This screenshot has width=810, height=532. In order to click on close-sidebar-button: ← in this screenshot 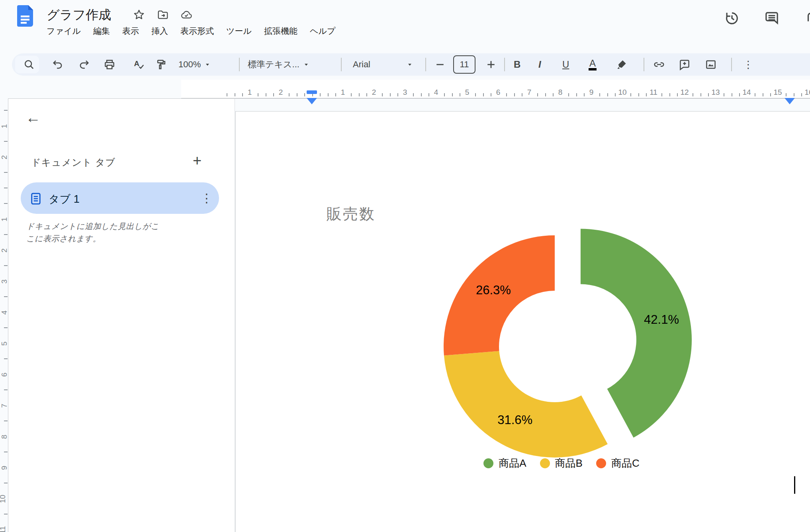, I will do `click(33, 117)`.